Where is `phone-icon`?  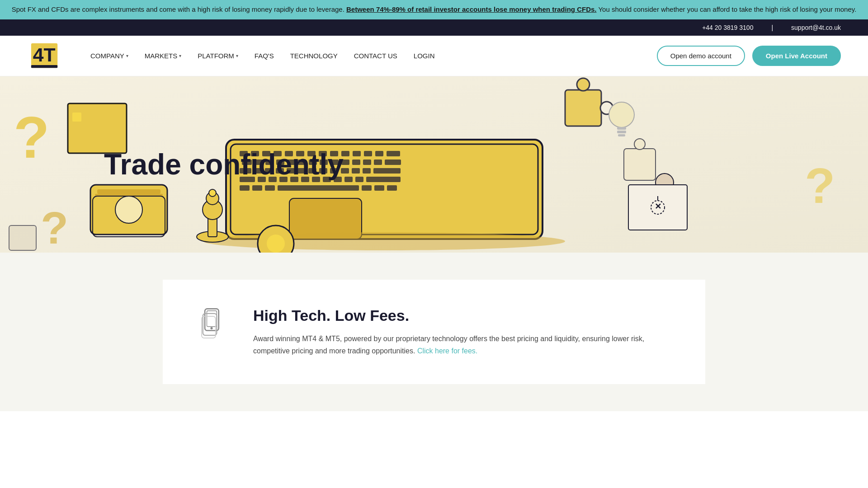
phone-icon is located at coordinates (215, 323).